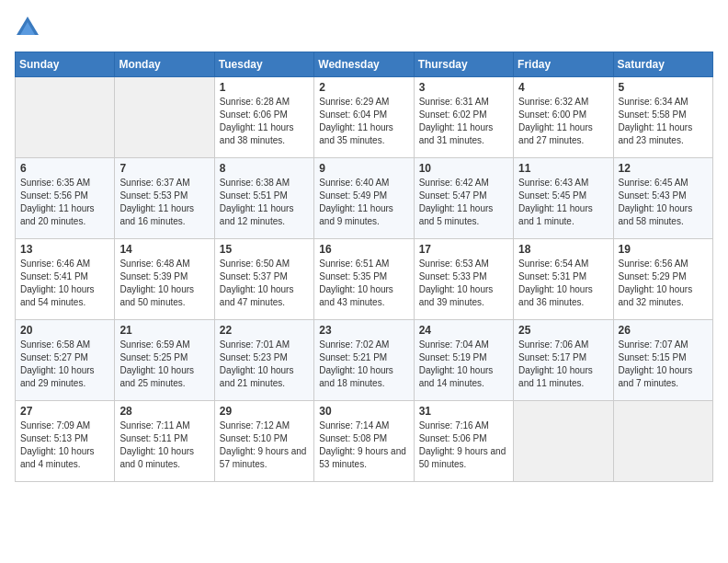  I want to click on day-number: 13, so click(64, 249).